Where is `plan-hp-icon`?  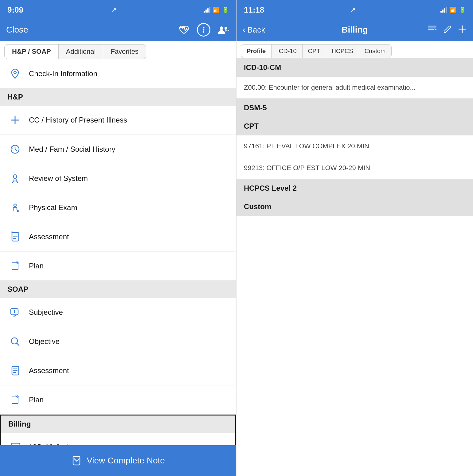
plan-hp-icon is located at coordinates (15, 266).